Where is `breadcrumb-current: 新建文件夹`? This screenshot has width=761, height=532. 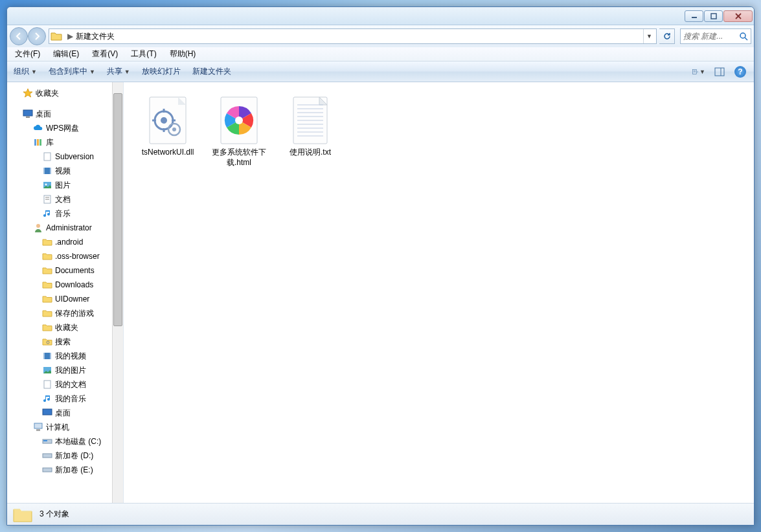
breadcrumb-current: 新建文件夹 is located at coordinates (95, 36).